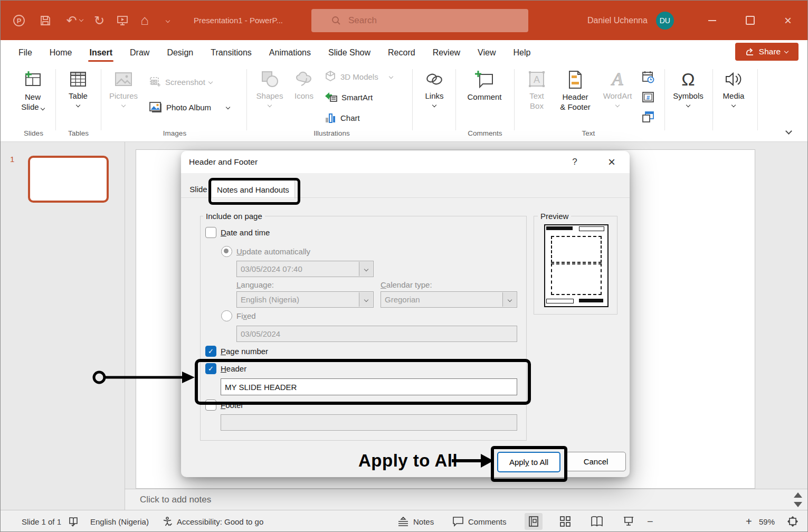  I want to click on zoom-out-button: −, so click(650, 521).